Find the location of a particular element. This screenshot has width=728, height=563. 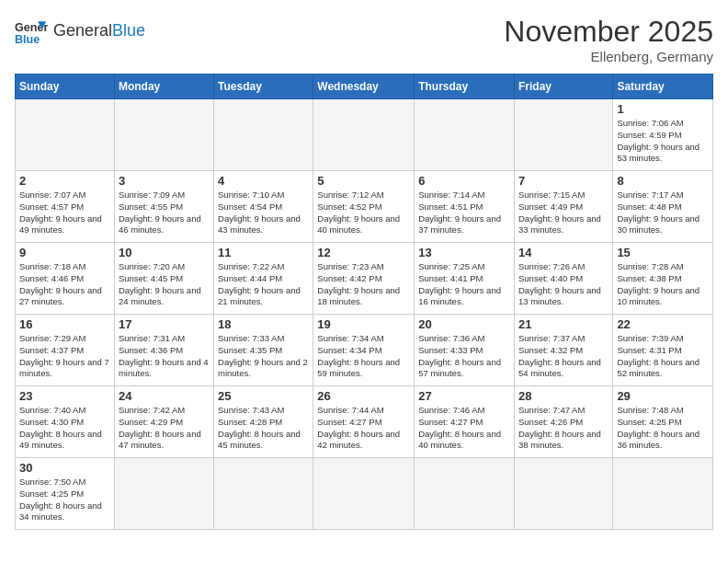

day-13: 13 Sunrise: 7:25 AMSunset: 4:41 PMDaylig… is located at coordinates (465, 279).